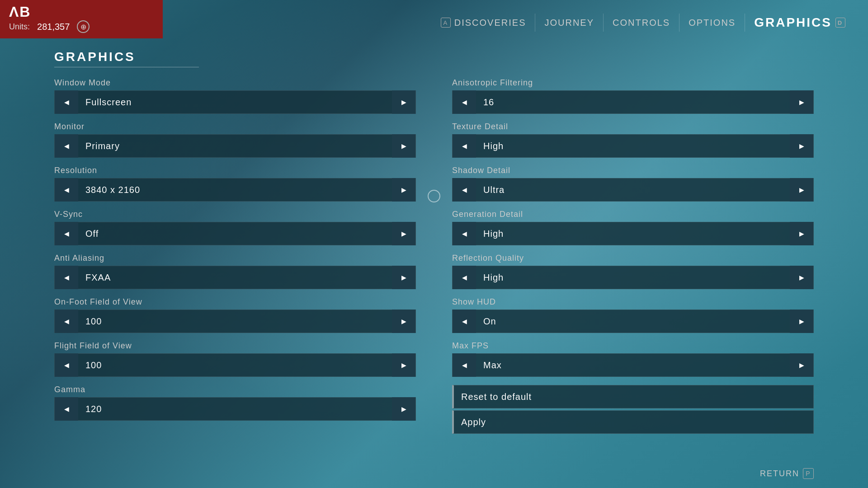 The width and height of the screenshot is (868, 488). Describe the element at coordinates (633, 322) in the screenshot. I see `value-show-hud: On` at that location.